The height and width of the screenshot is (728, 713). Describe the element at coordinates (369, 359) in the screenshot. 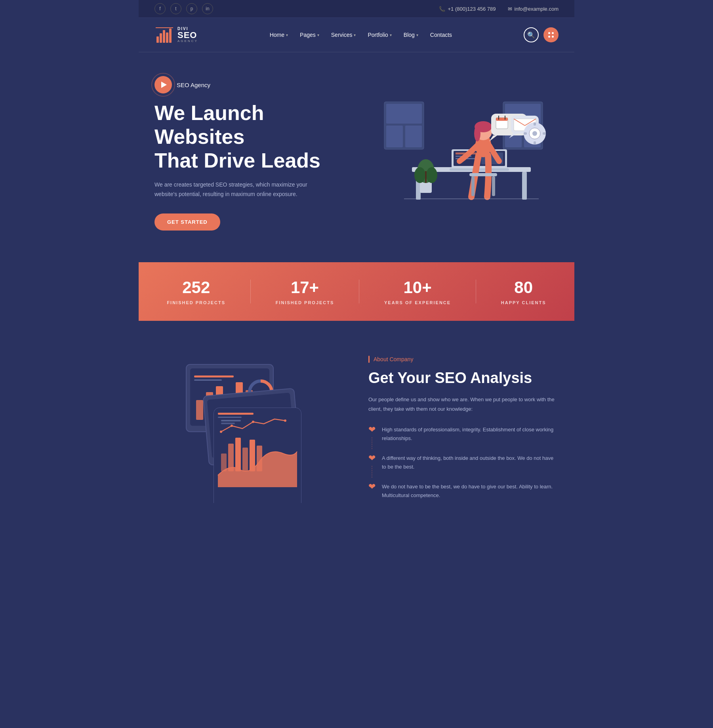

I see `label-accent-bar` at that location.